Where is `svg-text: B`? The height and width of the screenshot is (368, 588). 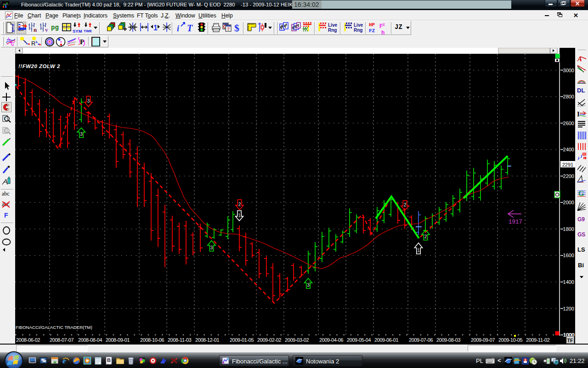
svg-text: B is located at coordinates (109, 360).